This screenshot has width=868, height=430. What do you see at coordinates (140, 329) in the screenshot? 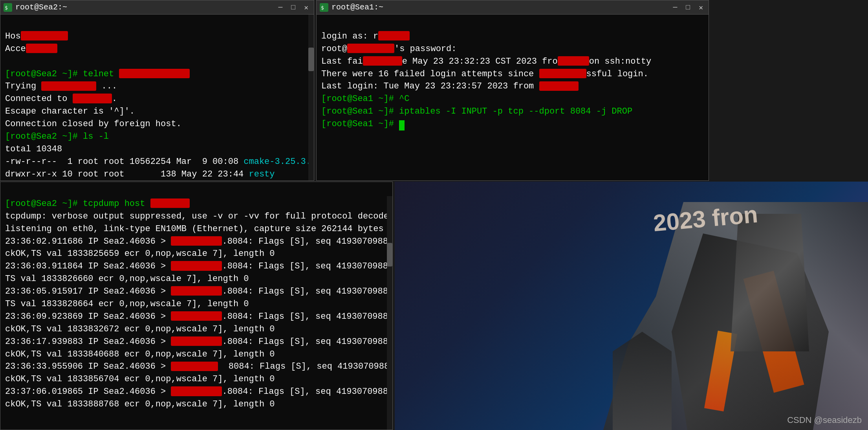
I see `line-pkt4b: ckOK,TS val 1833832672 ecr 0,nop,wscale …` at bounding box center [140, 329].